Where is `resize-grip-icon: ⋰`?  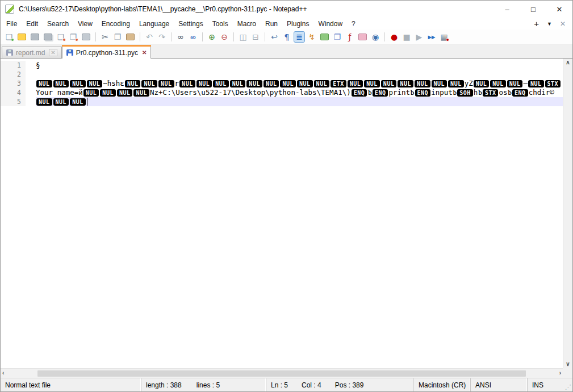
resize-grip-icon: ⋰ is located at coordinates (568, 387).